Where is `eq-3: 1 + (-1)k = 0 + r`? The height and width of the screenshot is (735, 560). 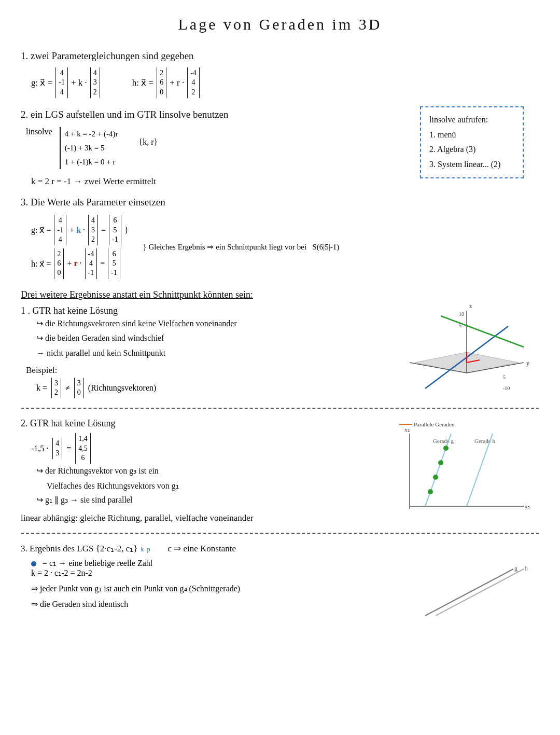
eq-3: 1 + (-1)k = 0 + r is located at coordinates (91, 162).